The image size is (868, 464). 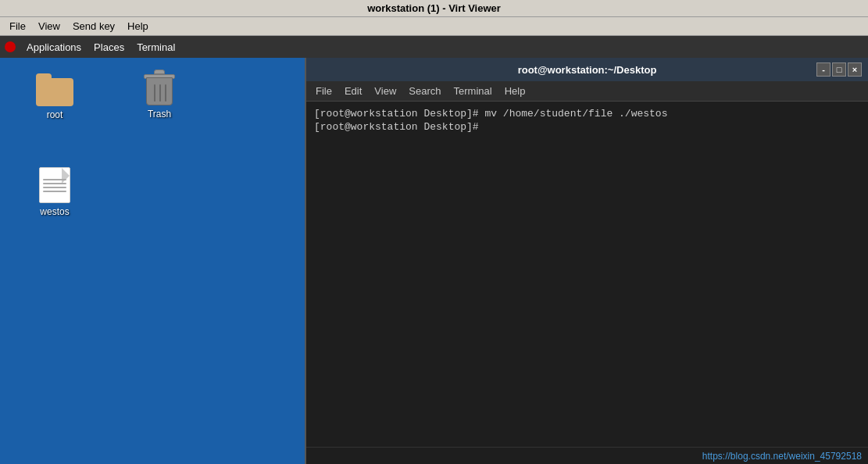 I want to click on desktop-icon-trash-label: Trash, so click(x=159, y=114).